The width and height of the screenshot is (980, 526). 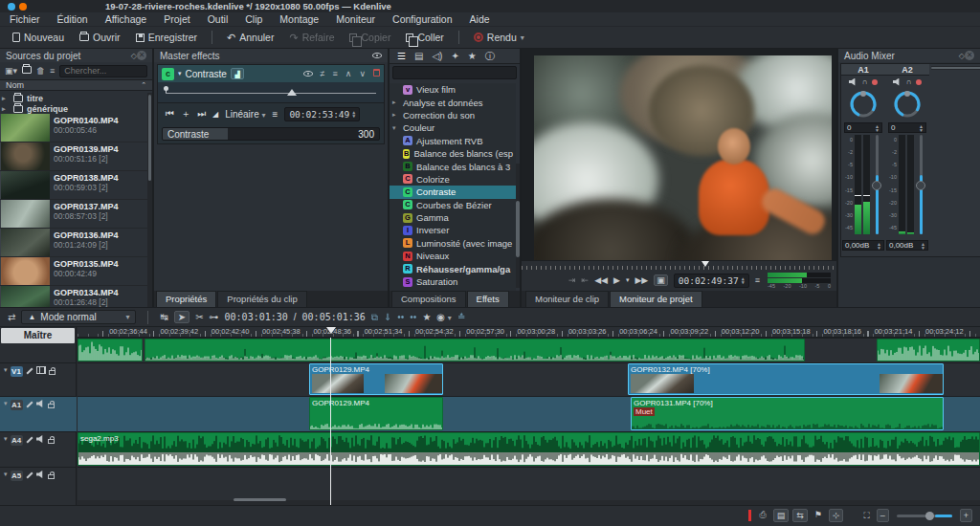 What do you see at coordinates (490, 56) in the screenshot?
I see `info-icon: ⓘ` at bounding box center [490, 56].